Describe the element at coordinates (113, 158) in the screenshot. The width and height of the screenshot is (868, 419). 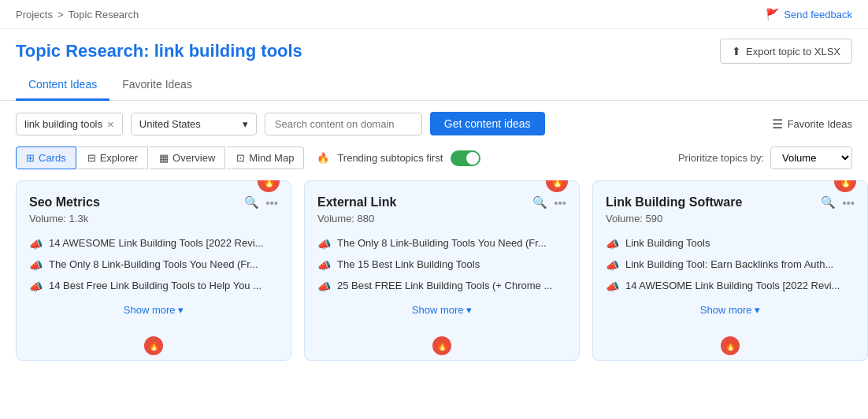
I see `view-explorer-button: ⊟ Explorer` at that location.